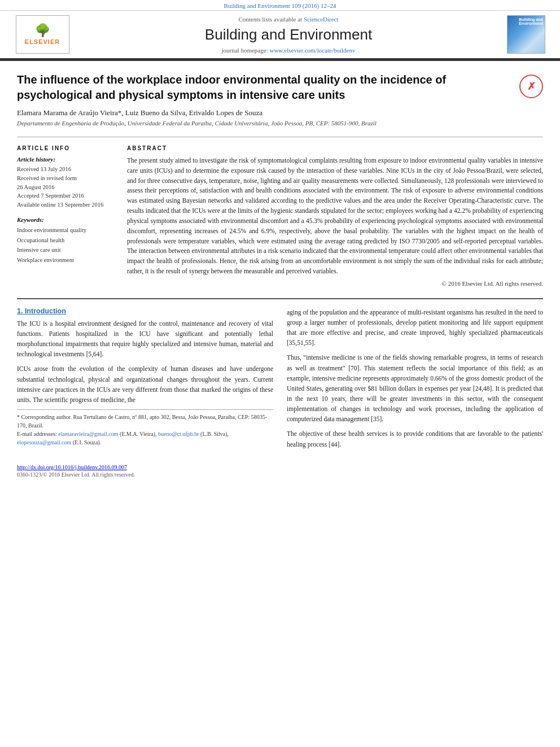  Describe the element at coordinates (178, 434) in the screenshot. I see `email-link-2: bueno@ct.ufpb.br` at that location.